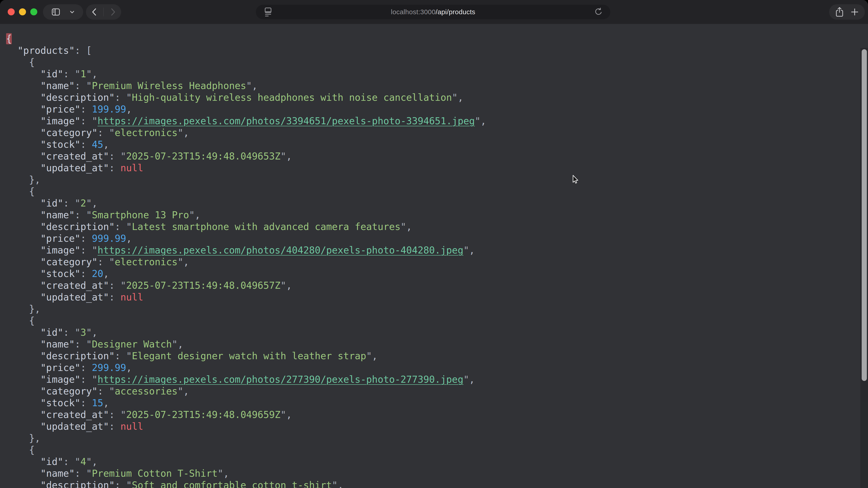 The width and height of the screenshot is (868, 488). Describe the element at coordinates (437, 474) in the screenshot. I see `json-line: "name": "Premium Cotton T-Shirt",` at that location.